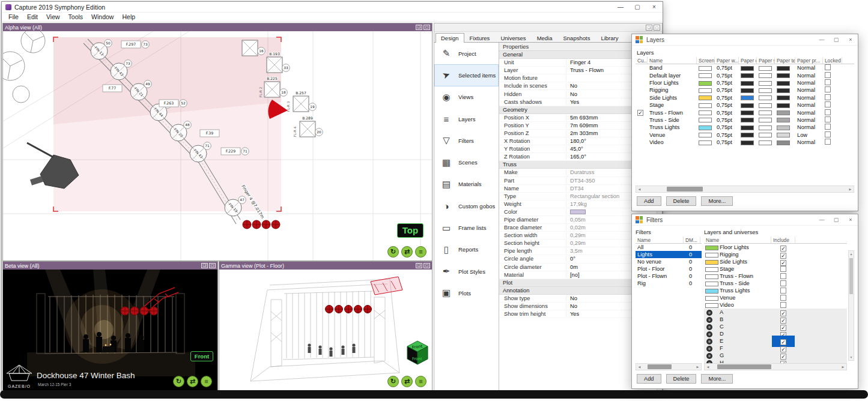 This screenshot has height=401, width=868. What do you see at coordinates (204, 265) in the screenshot?
I see `float-view-icon: ❏` at bounding box center [204, 265].